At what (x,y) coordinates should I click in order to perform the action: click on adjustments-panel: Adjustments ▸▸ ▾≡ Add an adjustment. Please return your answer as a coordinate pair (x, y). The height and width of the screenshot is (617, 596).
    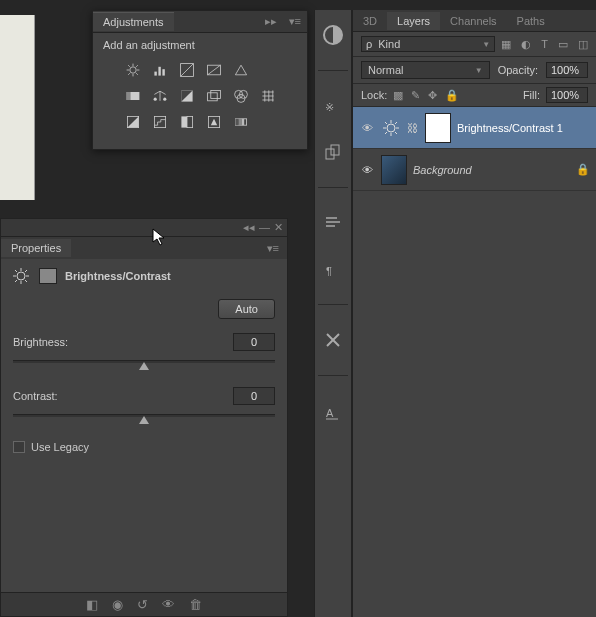
    Looking at the image, I should click on (200, 80).